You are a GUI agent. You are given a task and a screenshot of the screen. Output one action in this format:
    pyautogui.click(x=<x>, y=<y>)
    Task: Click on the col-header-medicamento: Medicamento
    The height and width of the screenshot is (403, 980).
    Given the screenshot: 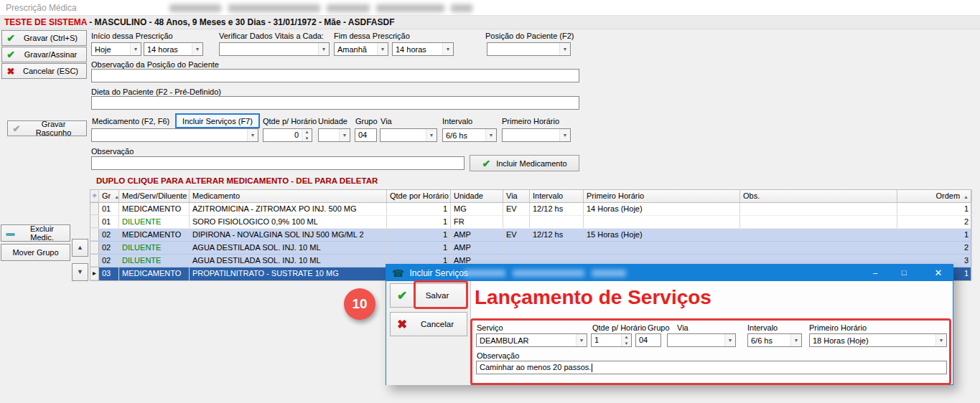 What is the action you would take?
    pyautogui.click(x=289, y=196)
    